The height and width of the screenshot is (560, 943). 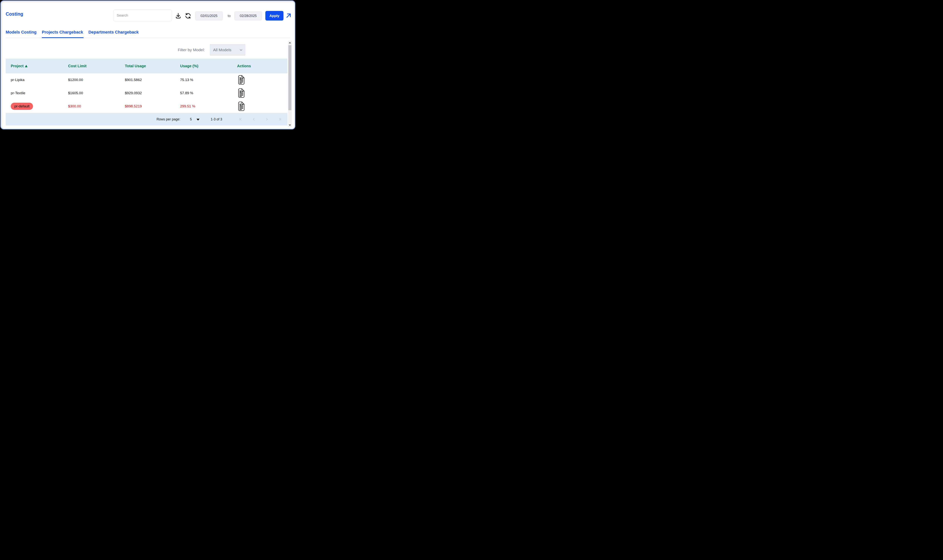 What do you see at coordinates (267, 119) in the screenshot?
I see `next-page-button` at bounding box center [267, 119].